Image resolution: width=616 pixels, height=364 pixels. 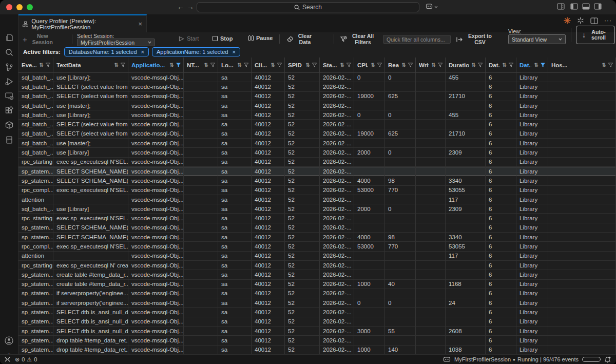 I want to click on column-header: CPU⇅, so click(x=370, y=65).